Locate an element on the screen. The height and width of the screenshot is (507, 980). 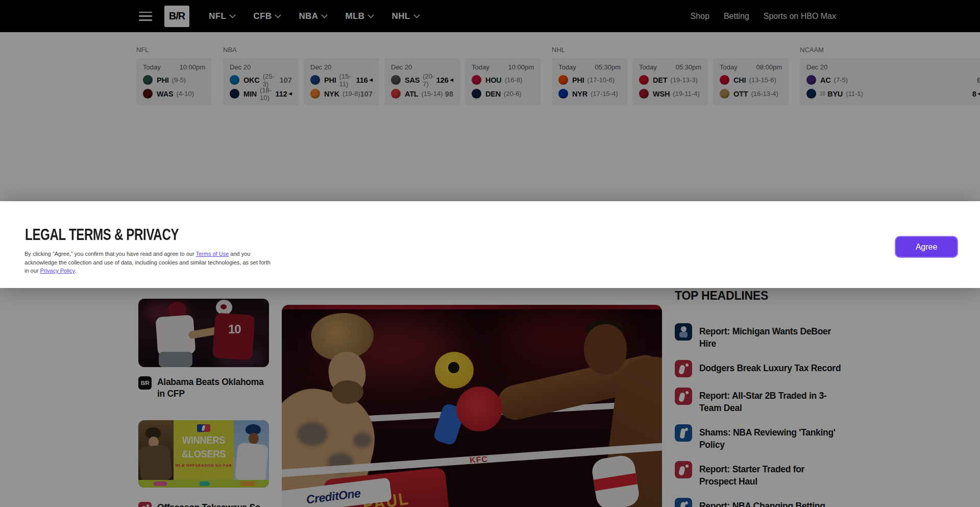
legal-title: LEGAL TERMS & PRIVACY is located at coordinates (102, 235).